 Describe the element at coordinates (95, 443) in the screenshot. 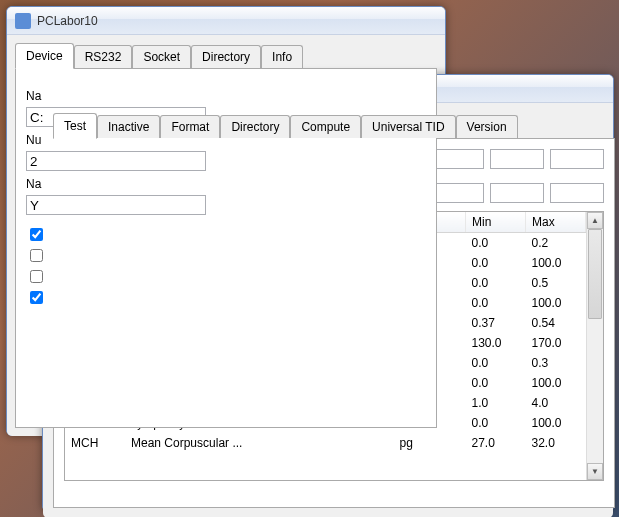

I see `cell-code: MCH` at that location.